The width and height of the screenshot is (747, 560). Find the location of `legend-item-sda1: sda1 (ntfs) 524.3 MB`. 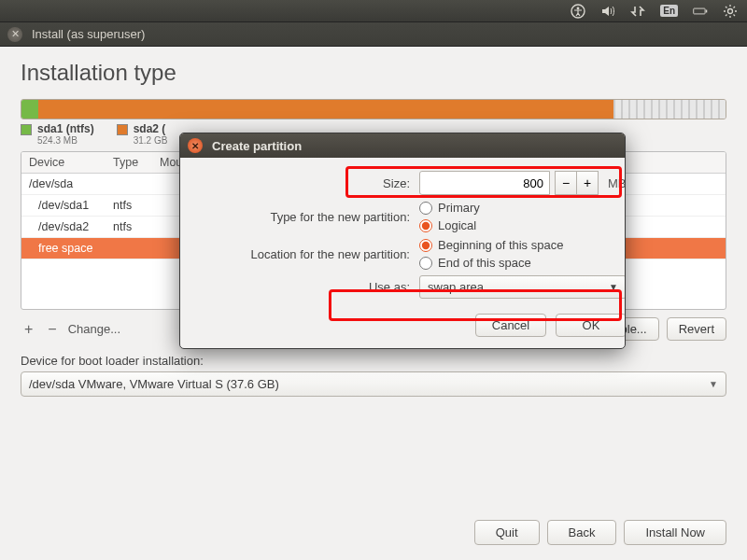

legend-item-sda1: sda1 (ntfs) 524.3 MB is located at coordinates (58, 134).